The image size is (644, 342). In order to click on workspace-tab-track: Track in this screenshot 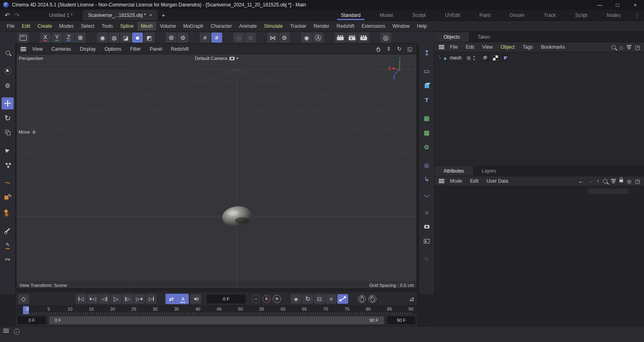, I will do `click(550, 15)`.